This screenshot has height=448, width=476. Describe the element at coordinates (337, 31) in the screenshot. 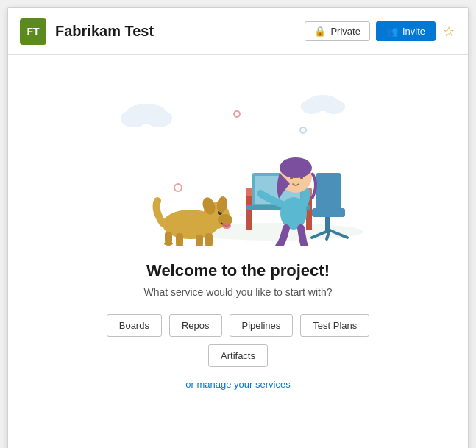

I see `private-button: 🔒 Private` at that location.